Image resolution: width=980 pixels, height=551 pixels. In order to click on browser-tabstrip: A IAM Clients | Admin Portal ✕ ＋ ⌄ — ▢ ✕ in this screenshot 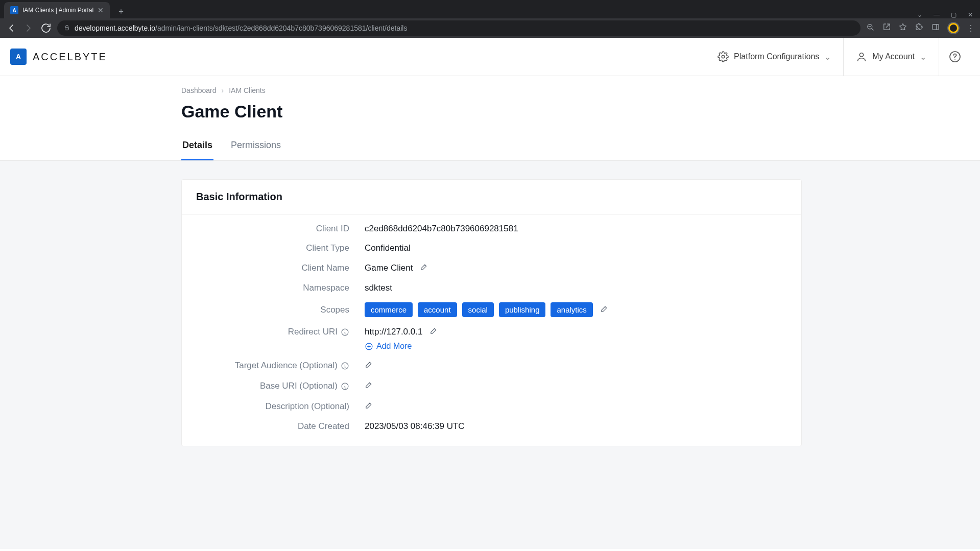, I will do `click(490, 9)`.